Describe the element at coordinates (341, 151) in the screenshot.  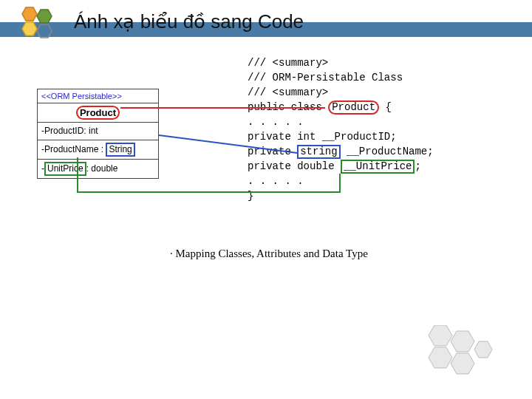
I see `code-line-7: private string __ProductName;` at that location.